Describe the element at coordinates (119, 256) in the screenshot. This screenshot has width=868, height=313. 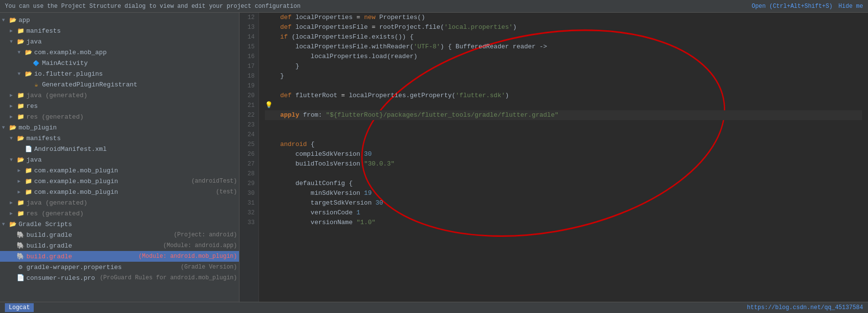
I see `sidebar-item-build_gradle_module_plugin: 🐘build.gradle (Module: android.mob_plugi…` at that location.